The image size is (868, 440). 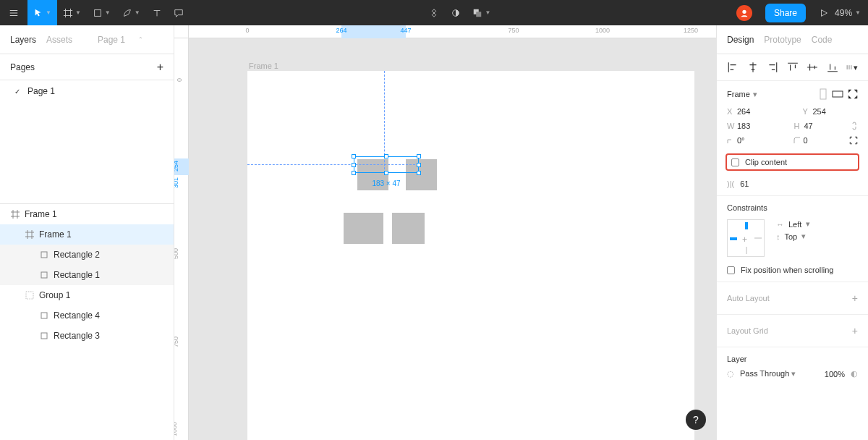 I want to click on checkbox-icon, so click(x=731, y=271).